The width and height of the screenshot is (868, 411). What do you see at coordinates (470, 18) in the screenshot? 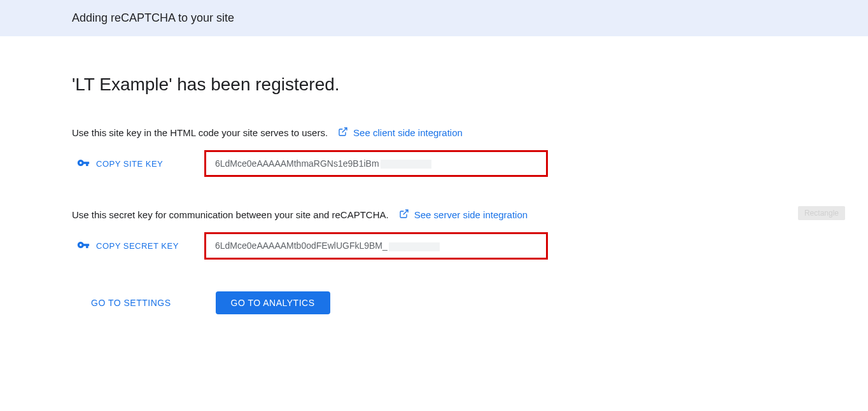
I see `header-title: Adding reCAPTCHA to your site` at bounding box center [470, 18].